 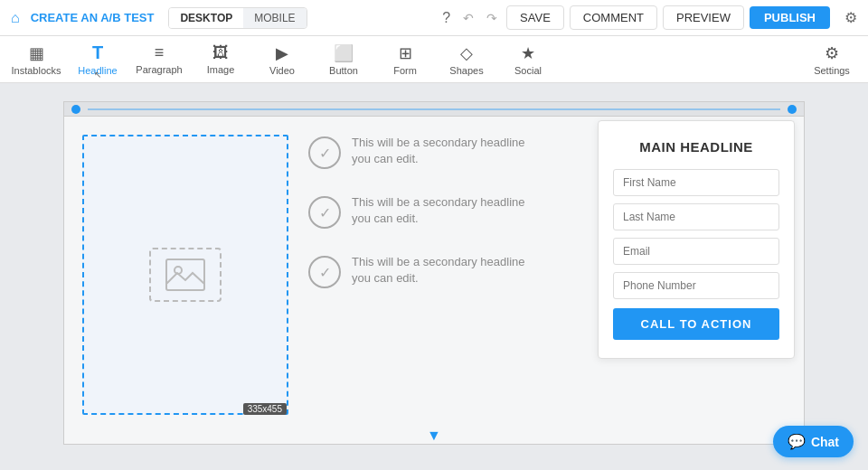 What do you see at coordinates (467, 53) in the screenshot?
I see `shapes-icon: ◇` at bounding box center [467, 53].